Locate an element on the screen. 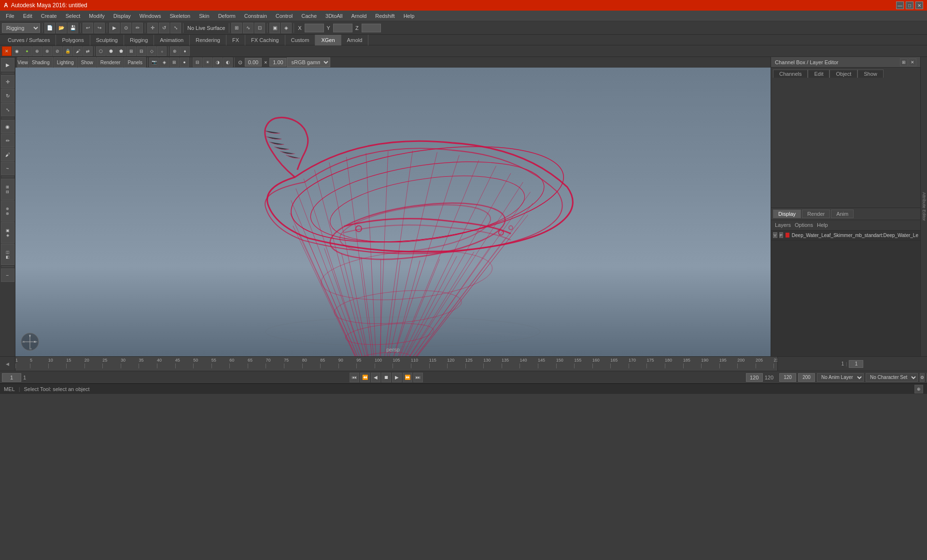 Image resolution: width=927 pixels, height=560 pixels. stop-button: ⏹ is located at coordinates (386, 378).